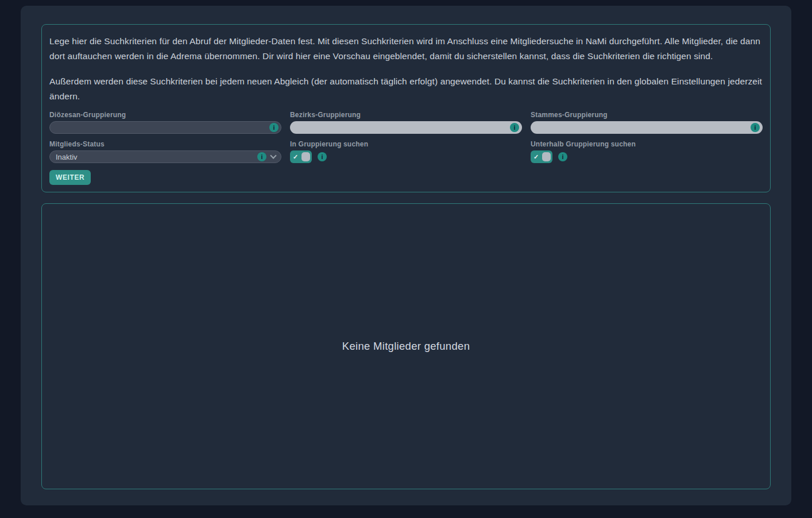 Image resolution: width=812 pixels, height=518 pixels. I want to click on bezirks-gruppierung-label: Bezirks-Gruppierung, so click(406, 115).